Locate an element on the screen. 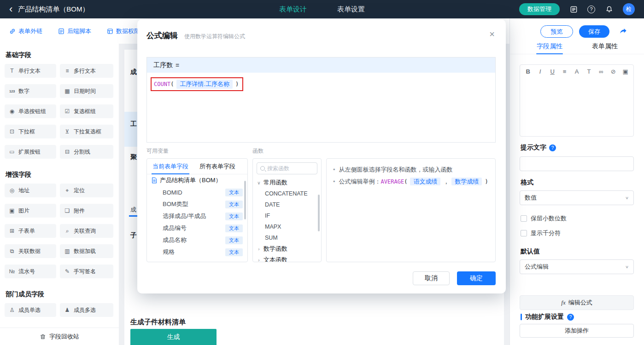  hint-help-icon: ? is located at coordinates (553, 148).